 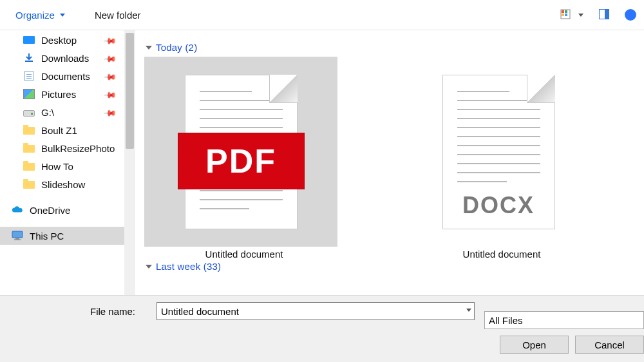 I want to click on docx-badge: DOCX, so click(x=498, y=205).